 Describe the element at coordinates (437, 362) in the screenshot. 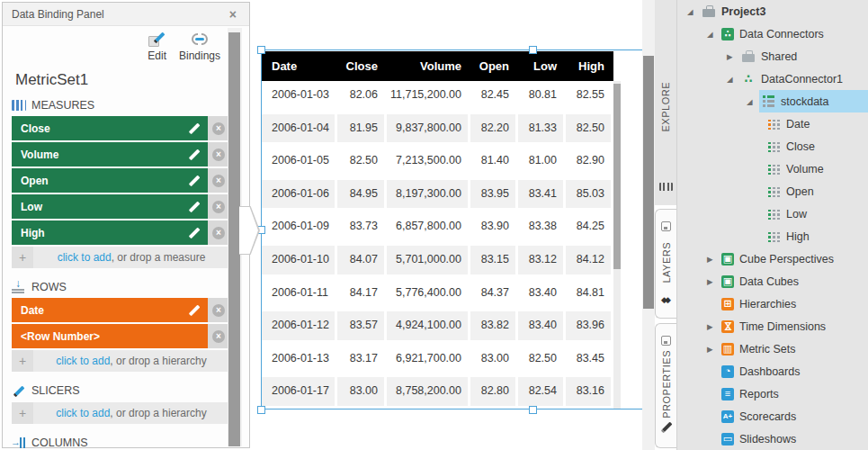

I see `table-row: 2006-01-1383.176,921,700.0083.0082.5083.…` at that location.